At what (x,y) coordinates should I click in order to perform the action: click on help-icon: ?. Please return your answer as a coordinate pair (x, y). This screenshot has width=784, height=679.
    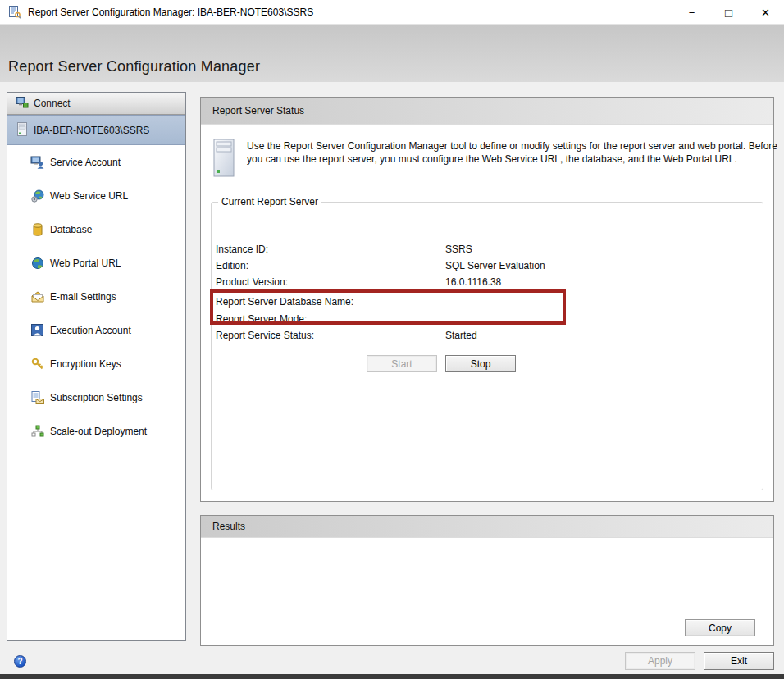
    Looking at the image, I should click on (20, 661).